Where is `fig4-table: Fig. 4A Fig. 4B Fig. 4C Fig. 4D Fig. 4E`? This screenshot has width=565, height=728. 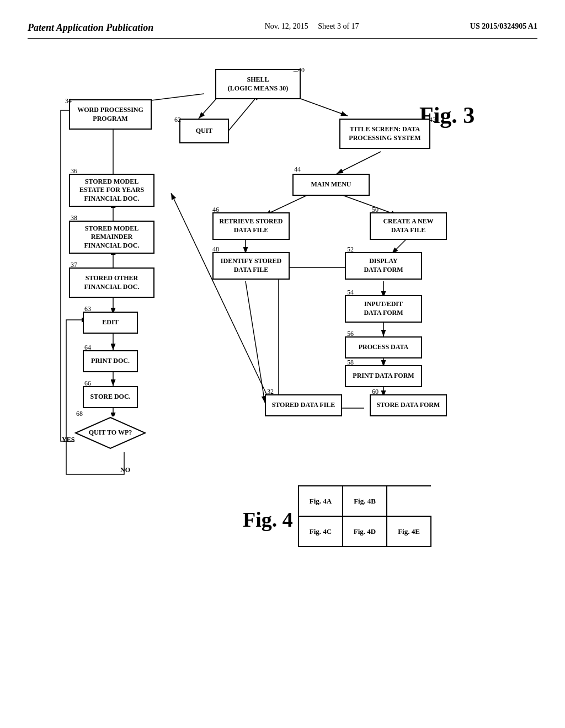
fig4-table: Fig. 4A Fig. 4B Fig. 4C Fig. 4D Fig. 4E is located at coordinates (365, 516).